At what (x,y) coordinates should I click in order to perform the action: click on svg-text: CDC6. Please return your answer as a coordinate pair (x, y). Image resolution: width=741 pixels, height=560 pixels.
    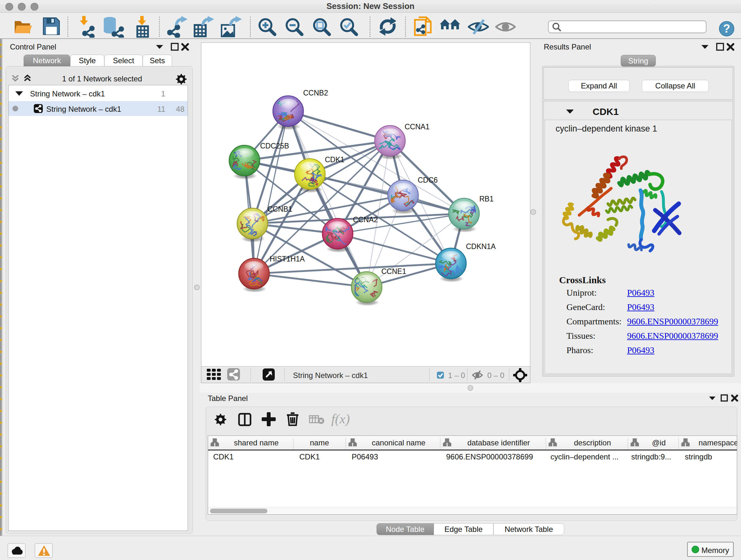
    Looking at the image, I should click on (428, 180).